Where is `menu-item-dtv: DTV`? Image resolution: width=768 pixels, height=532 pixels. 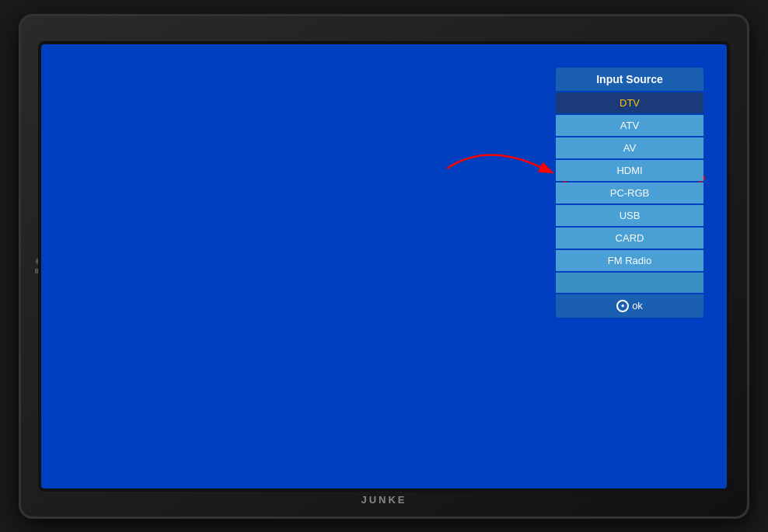
menu-item-dtv: DTV is located at coordinates (630, 103).